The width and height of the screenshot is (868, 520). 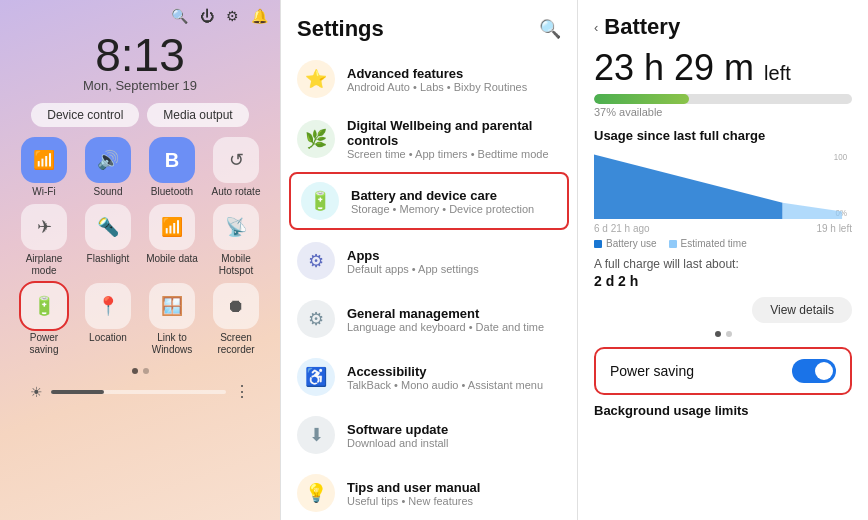 I want to click on mobiledata-icon: 📶, so click(x=172, y=227).